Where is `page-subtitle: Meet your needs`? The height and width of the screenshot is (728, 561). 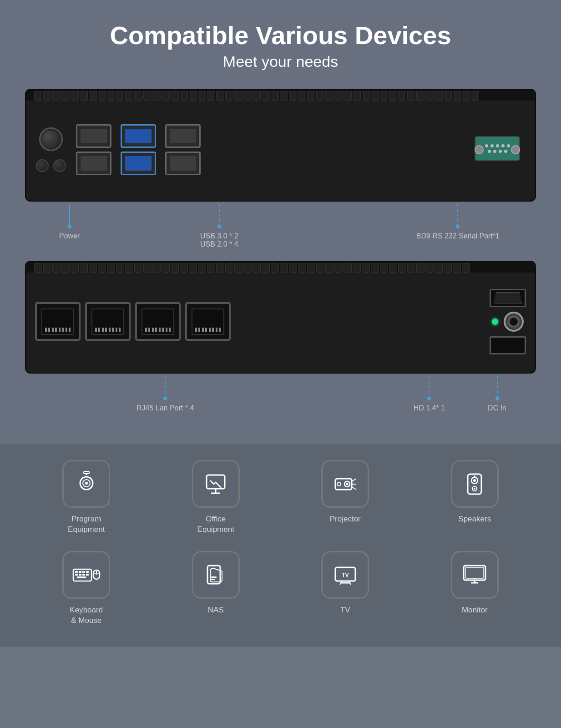
page-subtitle: Meet your needs is located at coordinates (280, 62).